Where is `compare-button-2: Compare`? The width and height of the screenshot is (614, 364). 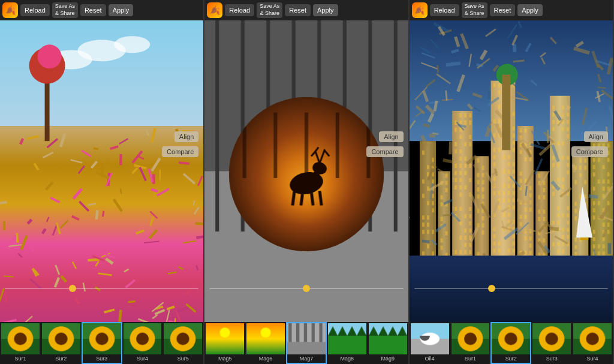 compare-button-2: Compare is located at coordinates (385, 152).